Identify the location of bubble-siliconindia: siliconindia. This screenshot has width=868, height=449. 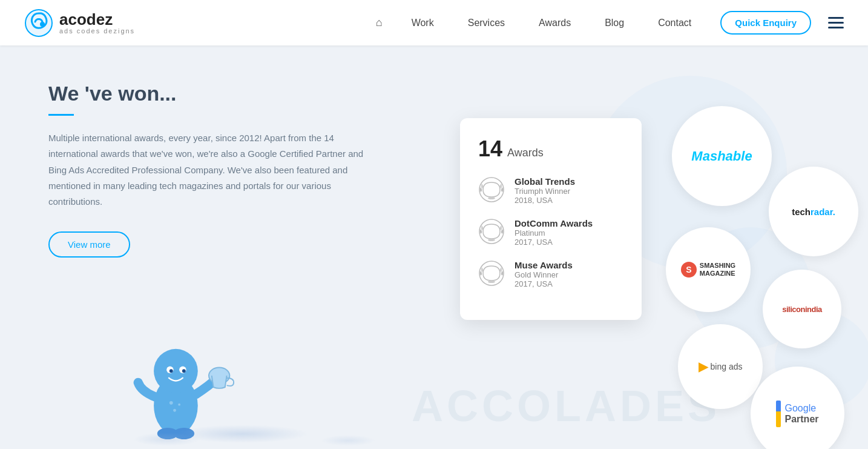
(802, 309).